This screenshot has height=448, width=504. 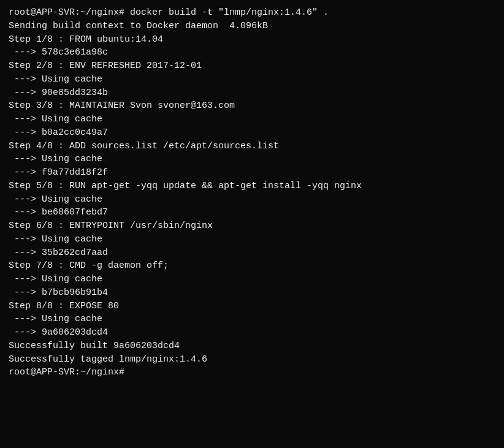 I want to click on terminal-line-l20: Step 7/8 : CMD -g daemon off;, so click(x=252, y=266).